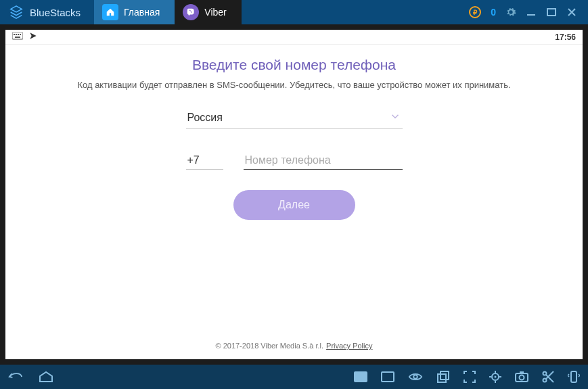 This screenshot has width=588, height=389. What do you see at coordinates (294, 377) in the screenshot?
I see `android-navbar` at bounding box center [294, 377].